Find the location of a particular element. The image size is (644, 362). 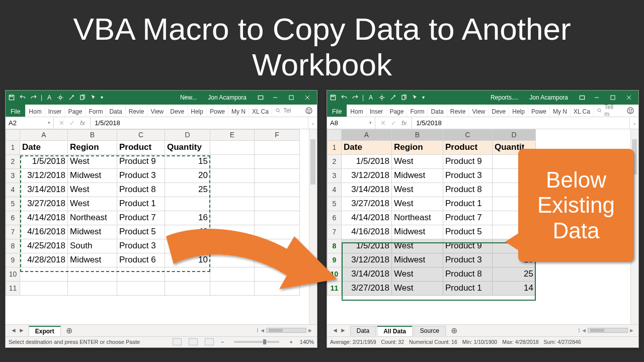

h-scrollbar is located at coordinates (608, 330).